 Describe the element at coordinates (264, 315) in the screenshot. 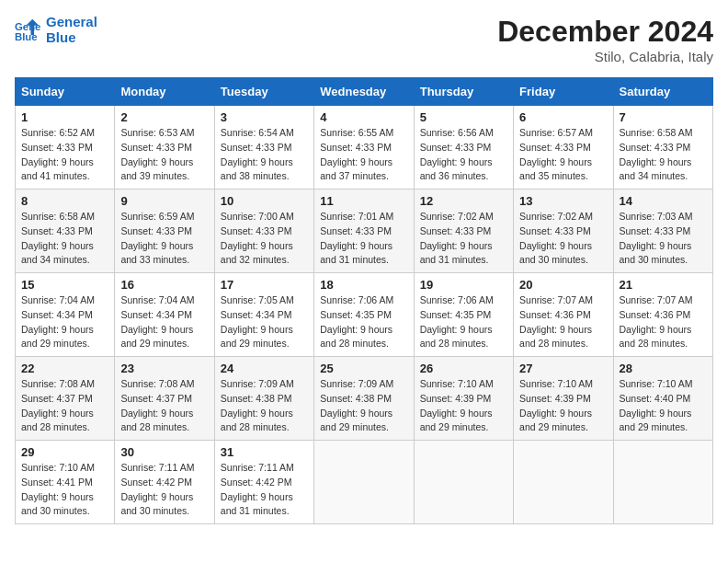

I see `calendar-cell: 17 Sunrise: 7:05 AM Sunset: 4:34 PM Dayl…` at that location.